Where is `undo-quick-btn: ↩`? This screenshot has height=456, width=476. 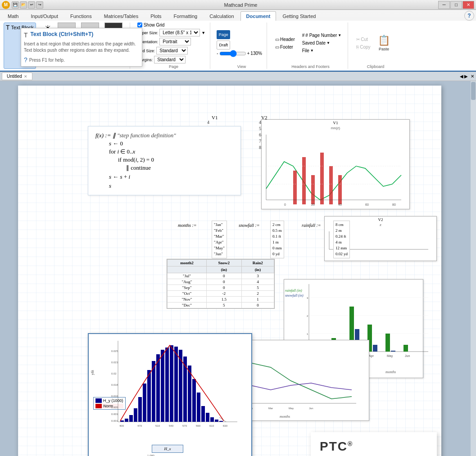 undo-quick-btn: ↩ is located at coordinates (32, 5).